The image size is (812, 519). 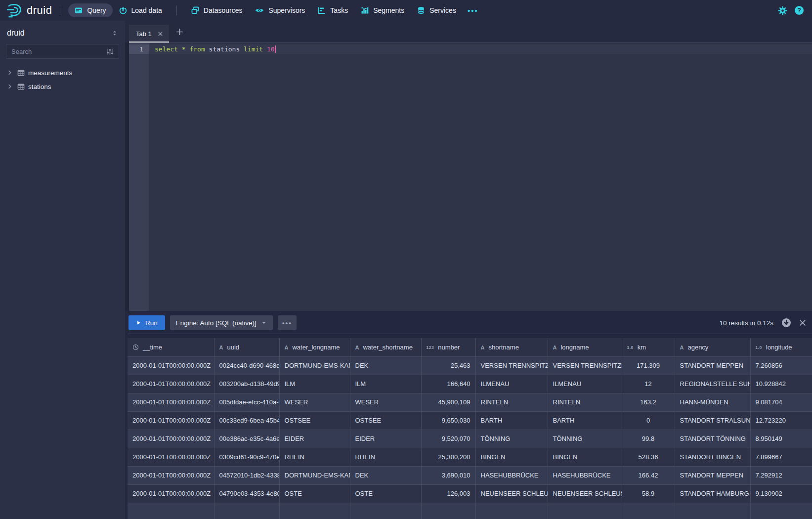 What do you see at coordinates (180, 32) in the screenshot?
I see `add-tab-icon` at bounding box center [180, 32].